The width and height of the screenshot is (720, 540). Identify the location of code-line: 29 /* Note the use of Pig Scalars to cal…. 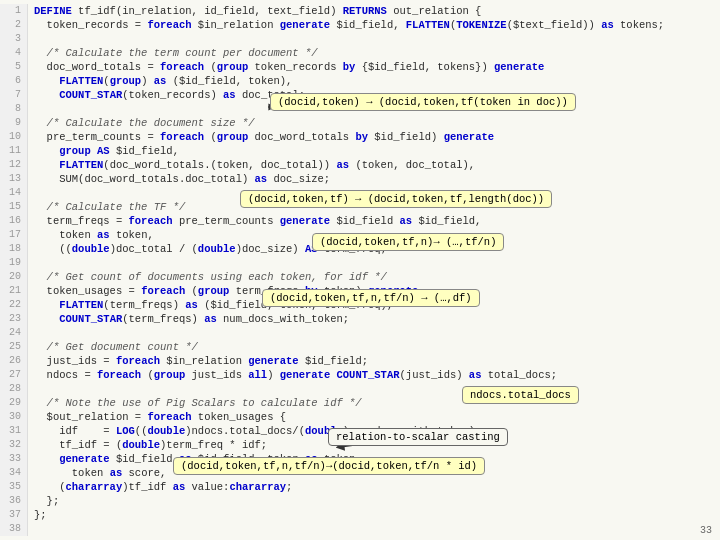
(360, 403).